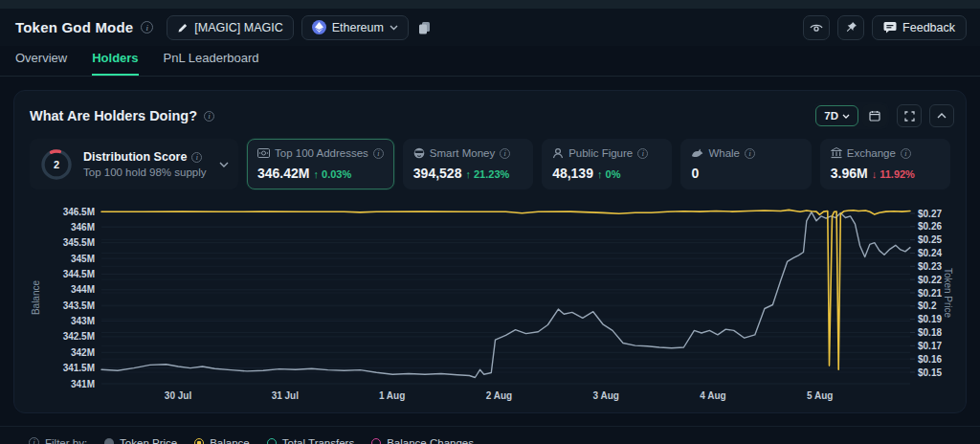 The height and width of the screenshot is (444, 980). What do you see at coordinates (885, 165) in the screenshot?
I see `stat-card-exchange: Exchange i 3.96M↓ 11.92%` at bounding box center [885, 165].